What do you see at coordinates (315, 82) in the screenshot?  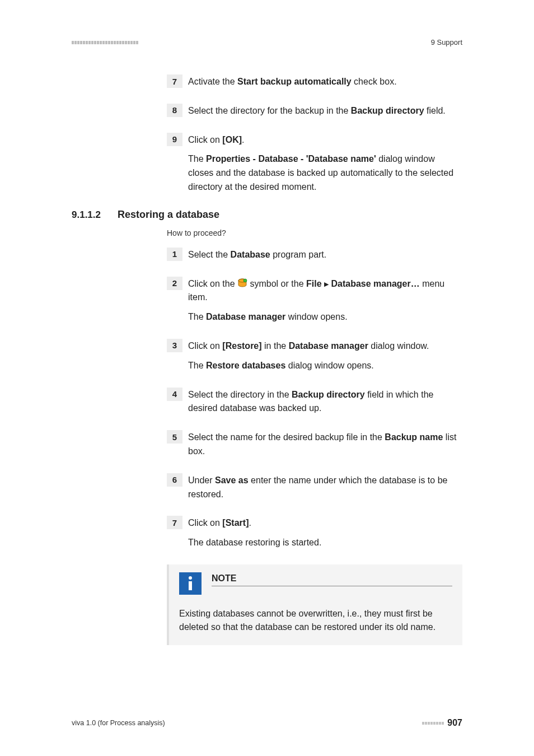 I see `step: 7Activate the Start backup automatically…` at bounding box center [315, 82].